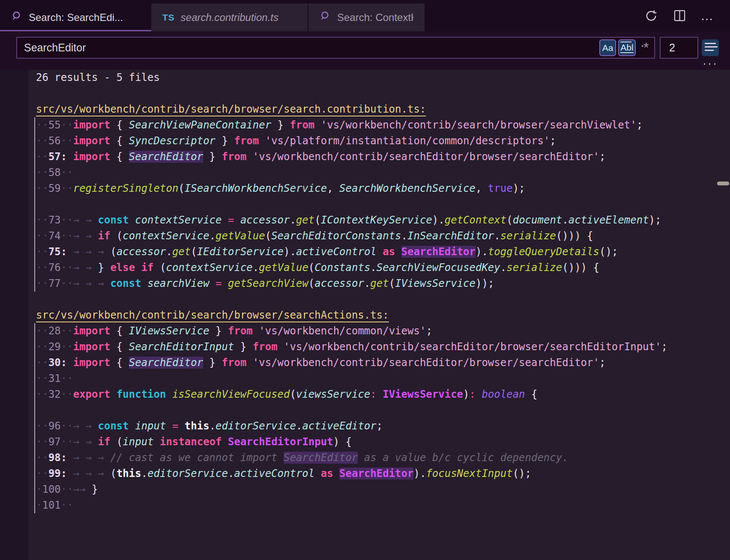  What do you see at coordinates (147, 268) in the screenshot?
I see `code-token: if` at bounding box center [147, 268].